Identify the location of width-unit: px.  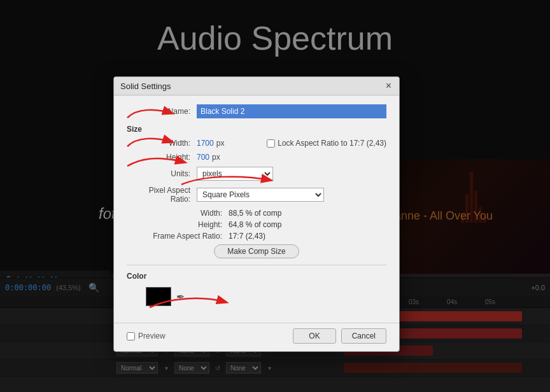
(220, 143).